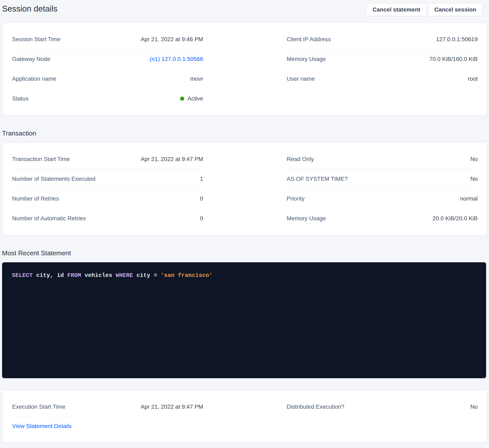 Image resolution: width=489 pixels, height=448 pixels. What do you see at coordinates (39, 407) in the screenshot?
I see `row-label: Execution Start Time` at bounding box center [39, 407].